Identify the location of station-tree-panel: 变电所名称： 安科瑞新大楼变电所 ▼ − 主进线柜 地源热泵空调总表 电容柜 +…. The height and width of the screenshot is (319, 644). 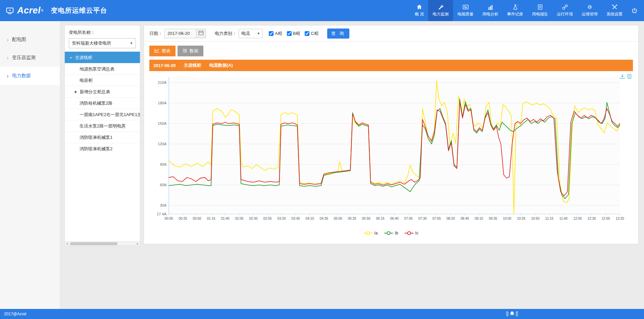
(102, 136).